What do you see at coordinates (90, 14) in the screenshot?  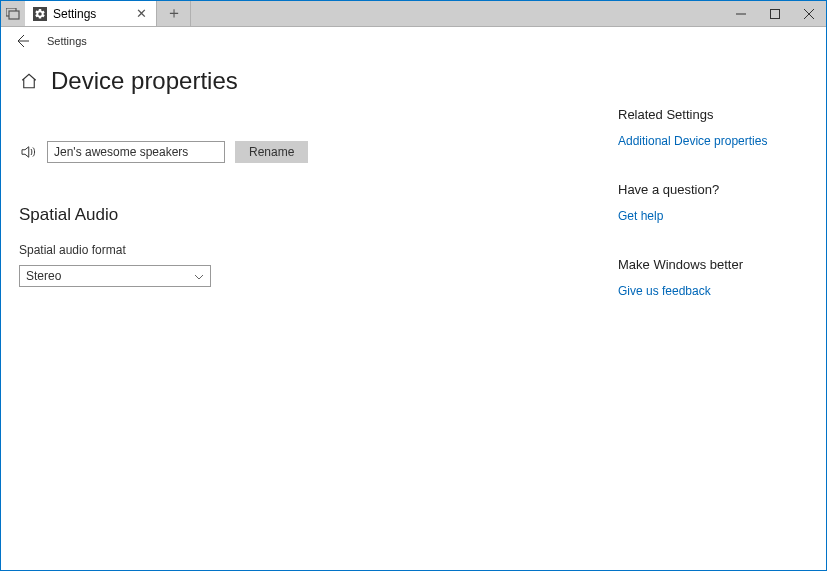 I see `tab-label: Settings` at bounding box center [90, 14].